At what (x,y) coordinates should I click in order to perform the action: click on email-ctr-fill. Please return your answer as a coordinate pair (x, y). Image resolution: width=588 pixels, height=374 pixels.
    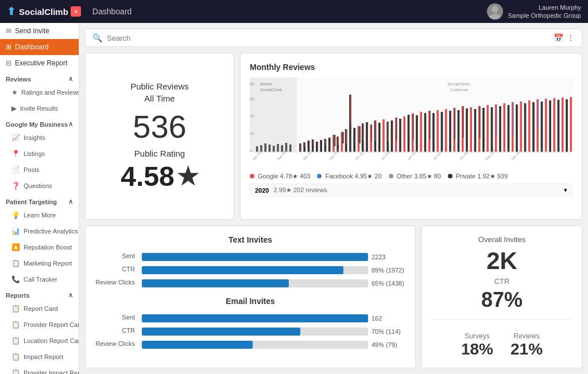
    Looking at the image, I should click on (221, 332).